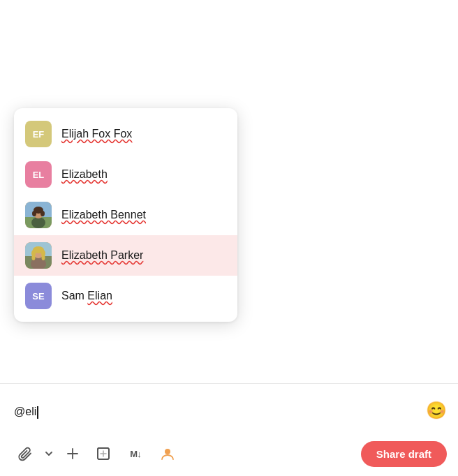 This screenshot has width=458, height=476. Describe the element at coordinates (229, 454) in the screenshot. I see `toolbar: M↓ Share draft` at that location.